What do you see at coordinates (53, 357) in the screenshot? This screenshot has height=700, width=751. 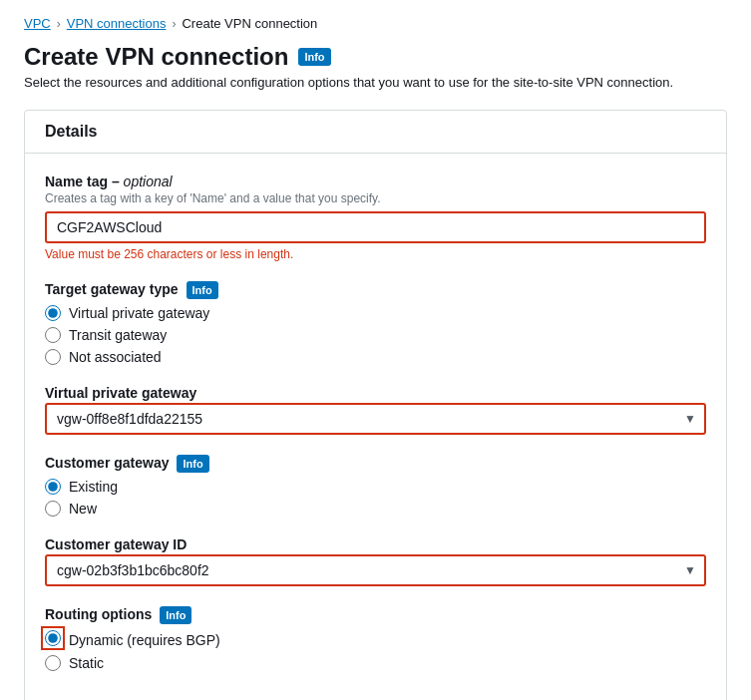 I see `target-gateway-radio-not-associated` at bounding box center [53, 357].